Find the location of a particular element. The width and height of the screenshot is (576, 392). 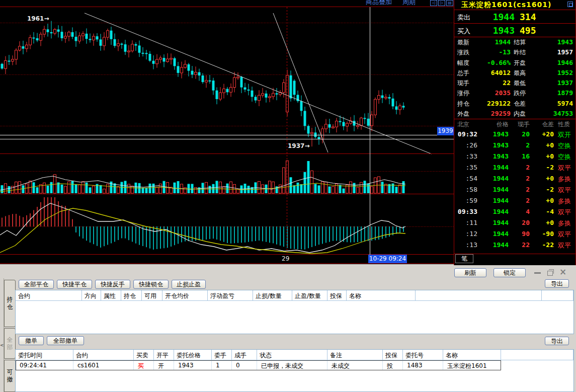

arrow-right-icon: → is located at coordinates (46, 19).